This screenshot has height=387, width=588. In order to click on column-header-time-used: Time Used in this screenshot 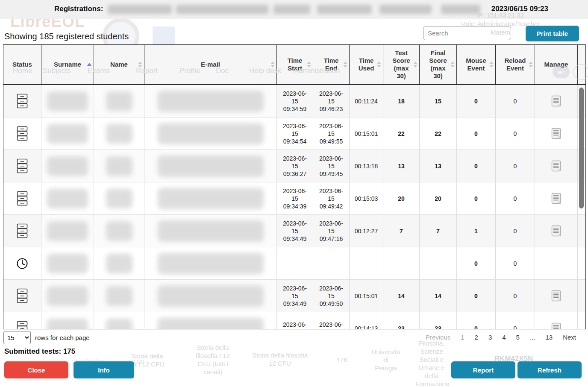, I will do `click(367, 64)`.